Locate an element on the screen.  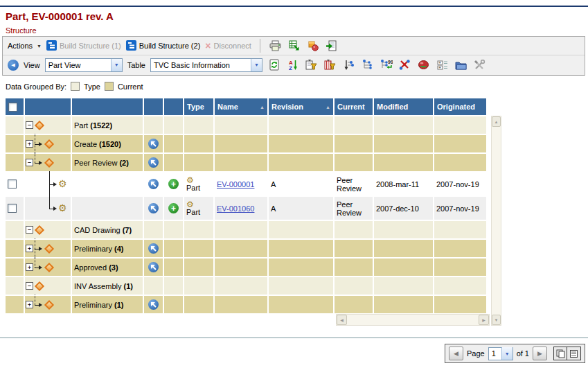
type-group-label: Type is located at coordinates (92, 87).